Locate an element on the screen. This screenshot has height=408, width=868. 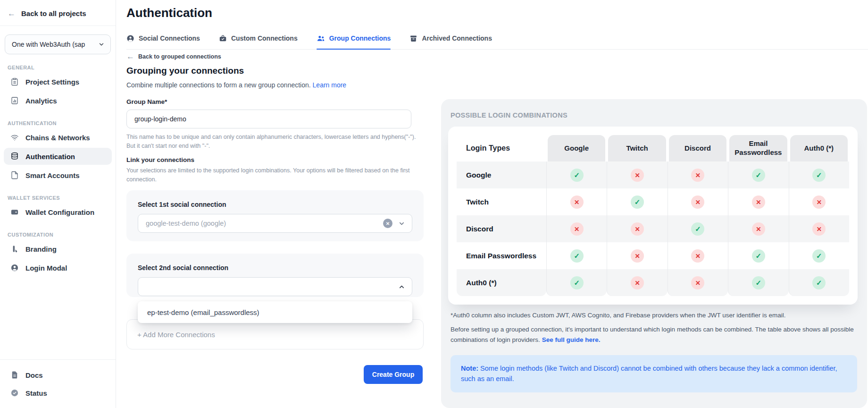
chevron-up-icon is located at coordinates (402, 287).